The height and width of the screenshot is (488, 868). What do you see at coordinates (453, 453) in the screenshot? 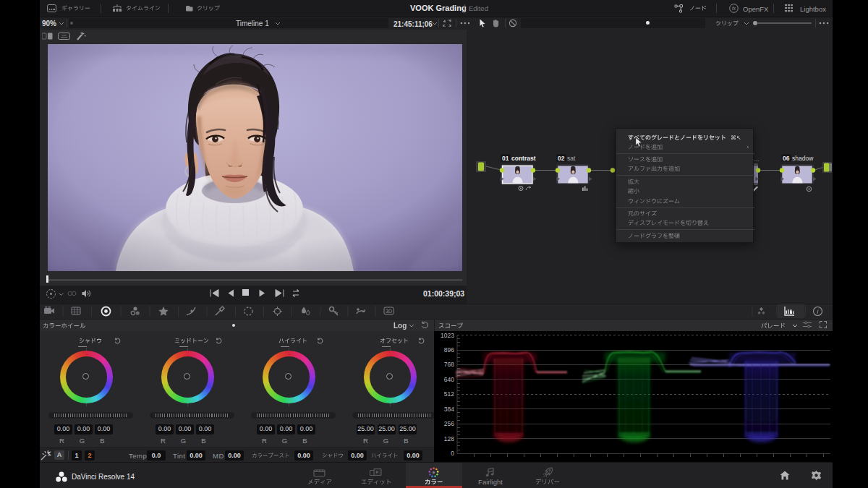
I see `svg-text: 0` at bounding box center [453, 453].